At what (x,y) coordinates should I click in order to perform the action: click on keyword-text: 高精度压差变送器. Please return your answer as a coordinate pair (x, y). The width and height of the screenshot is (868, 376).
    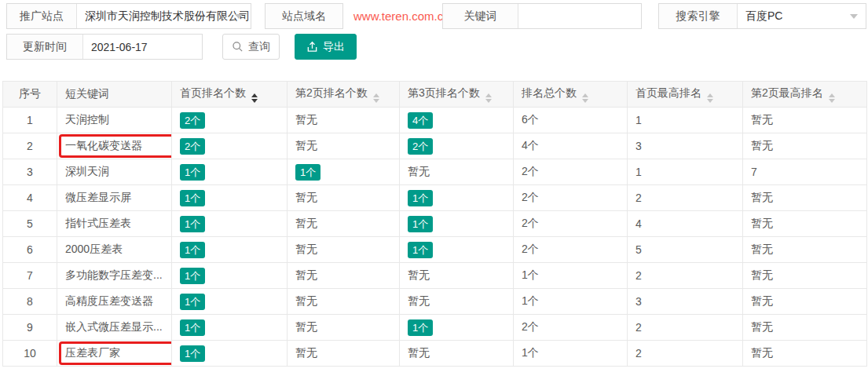
    Looking at the image, I should click on (109, 301).